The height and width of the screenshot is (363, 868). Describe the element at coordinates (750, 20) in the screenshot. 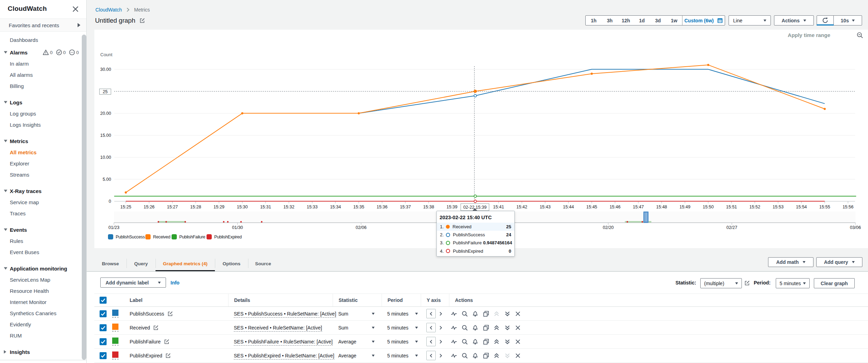

I see `chart-type-select: Line` at that location.